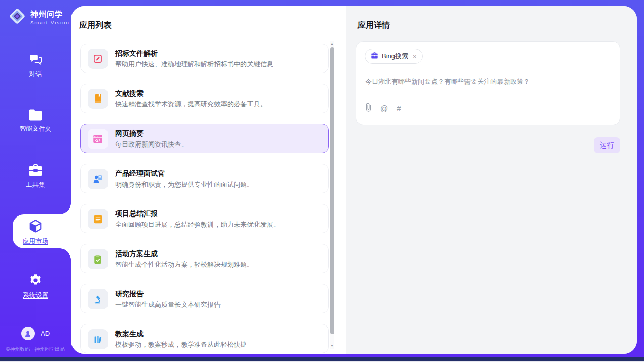 Image resolution: width=644 pixels, height=362 pixels. Describe the element at coordinates (204, 299) in the screenshot. I see `app-card-research-report: 研究报告 一键智能生成高质量长文本研究报告` at that location.